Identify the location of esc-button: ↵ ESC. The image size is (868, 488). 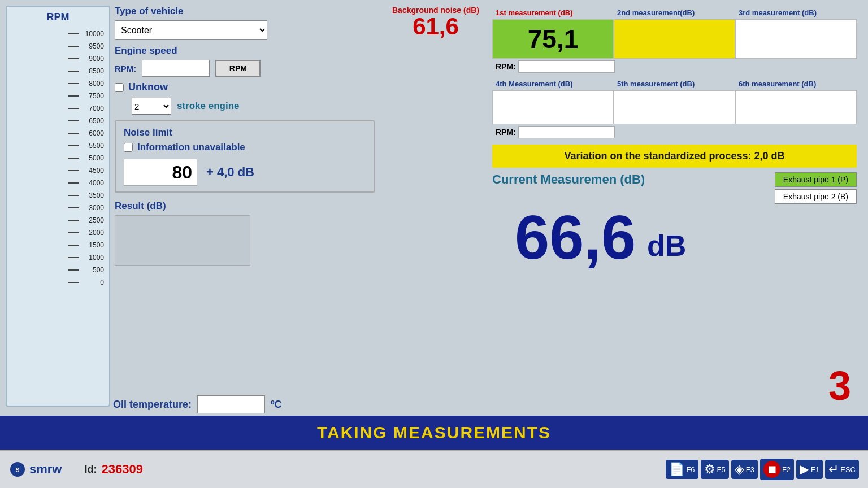
(842, 469).